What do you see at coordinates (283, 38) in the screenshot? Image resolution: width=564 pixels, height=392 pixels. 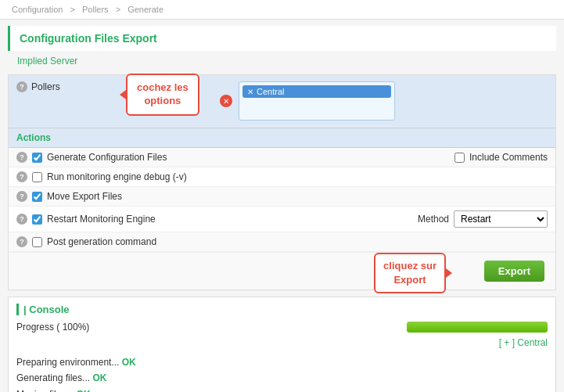 I see `page-title: Configuration Files Export` at bounding box center [283, 38].